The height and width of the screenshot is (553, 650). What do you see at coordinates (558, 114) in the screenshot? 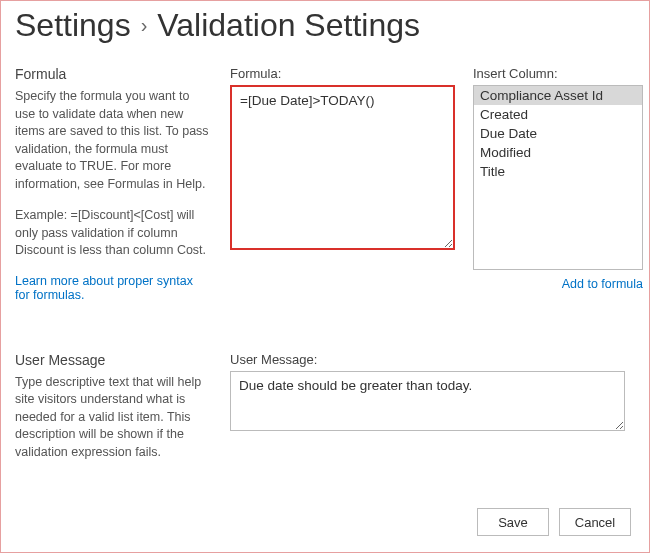
I see `list-item: Created` at bounding box center [558, 114].